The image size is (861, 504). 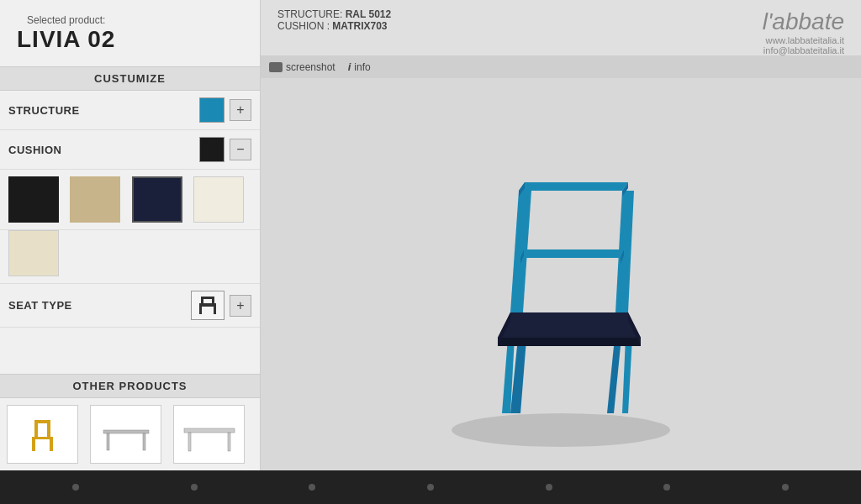 I want to click on swatch-black, so click(x=34, y=200).